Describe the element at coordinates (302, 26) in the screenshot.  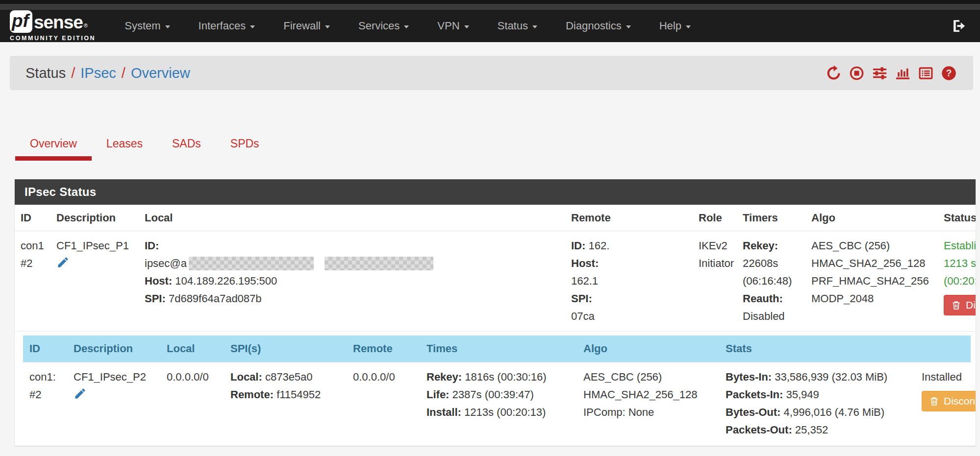
I see `menu-firewall-label: Firewall` at that location.